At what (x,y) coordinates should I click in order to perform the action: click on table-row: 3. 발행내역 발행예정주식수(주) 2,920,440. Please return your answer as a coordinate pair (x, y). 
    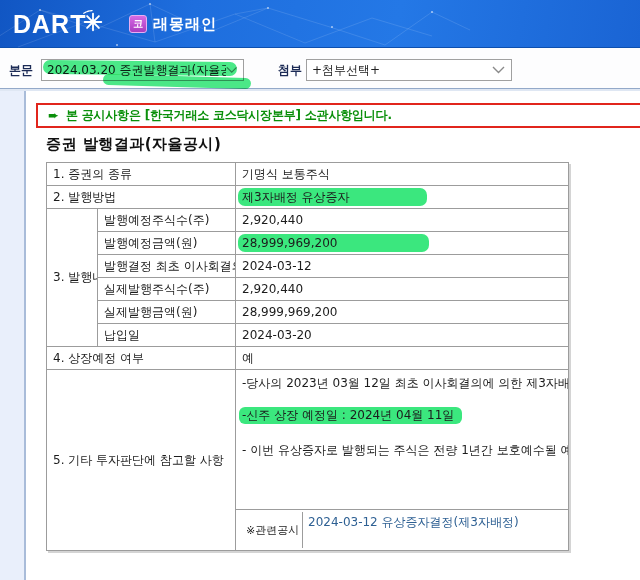
    Looking at the image, I should click on (308, 220).